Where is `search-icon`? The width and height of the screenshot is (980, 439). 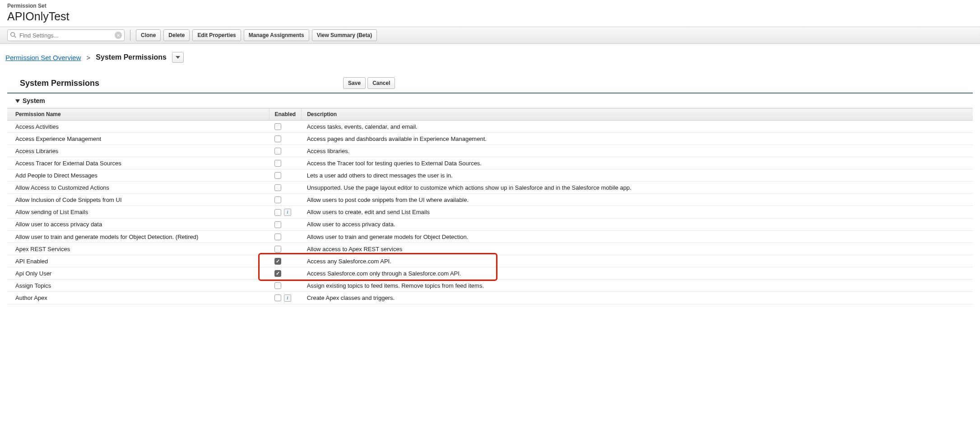
search-icon is located at coordinates (13, 35).